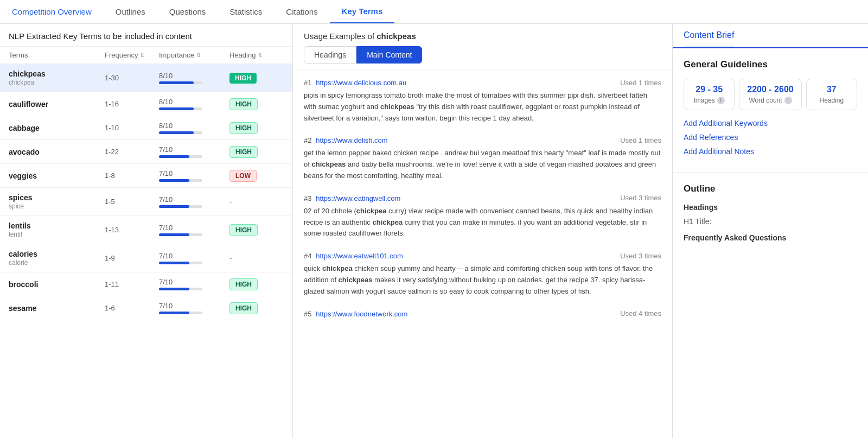 The height and width of the screenshot is (438, 868). I want to click on content-brief-tab: Content Brief, so click(709, 36).